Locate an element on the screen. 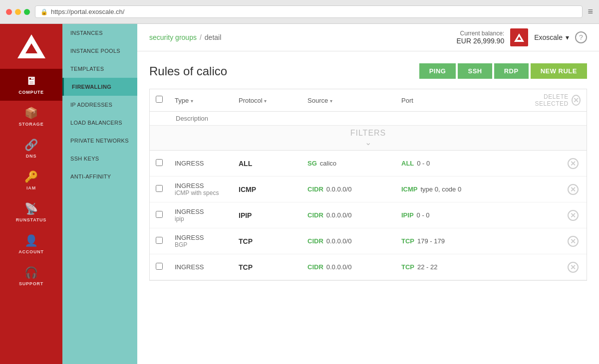 The image size is (599, 364). sidebar-item-account: 👤 ACCOUNT is located at coordinates (31, 244).